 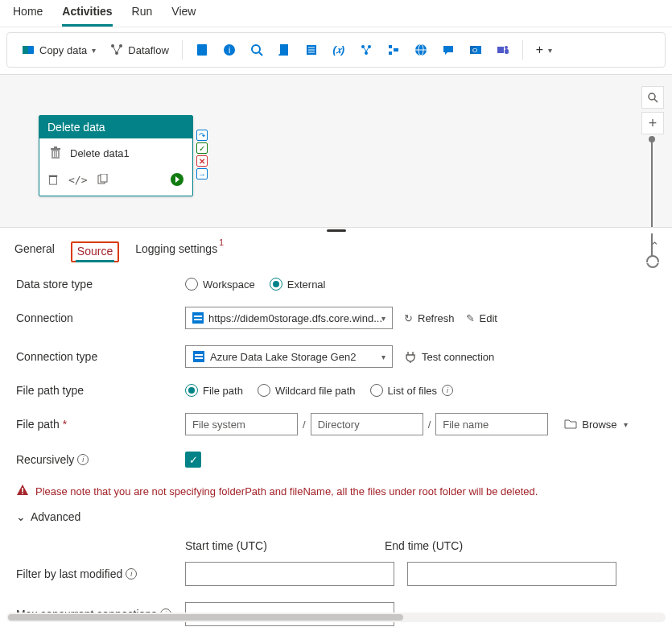 What do you see at coordinates (311, 50) in the screenshot?
I see `list-icon` at bounding box center [311, 50].